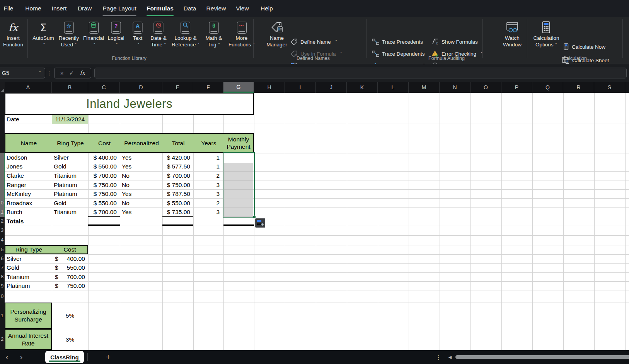 The width and height of the screenshot is (629, 364). Describe the element at coordinates (2, 221) in the screenshot. I see `row-headers: 0123456789012` at that location.